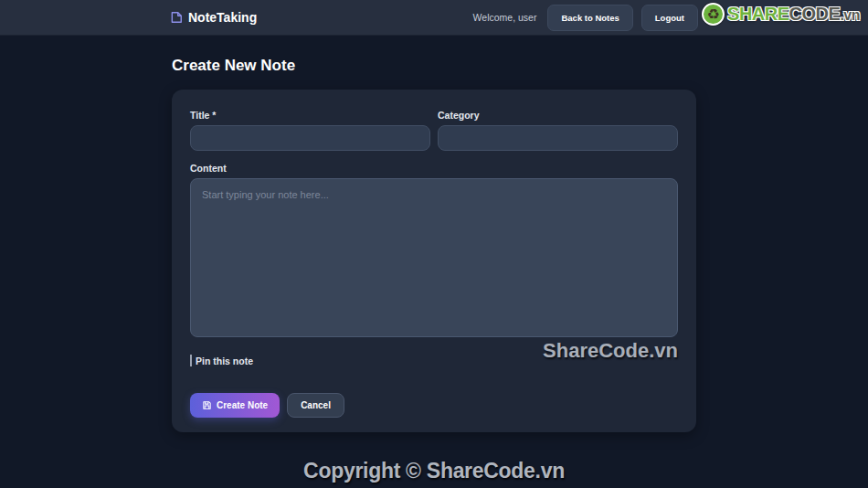 Image resolution: width=868 pixels, height=488 pixels. I want to click on create-note-button-label: Create Note, so click(242, 406).